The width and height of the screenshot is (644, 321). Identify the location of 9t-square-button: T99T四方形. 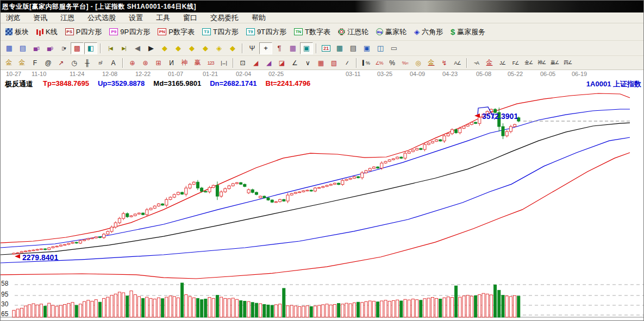
(267, 32).